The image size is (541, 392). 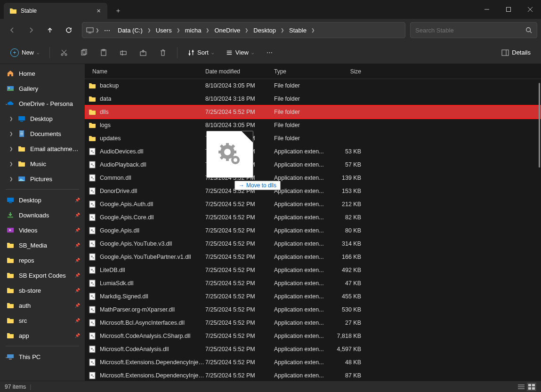 I want to click on view-button: View ⌵, so click(x=240, y=53).